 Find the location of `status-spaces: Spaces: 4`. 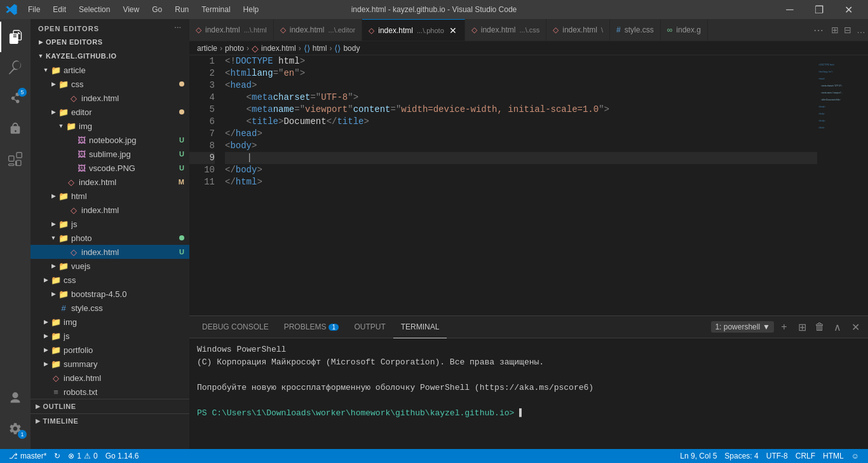

status-spaces: Spaces: 4 is located at coordinates (741, 456).